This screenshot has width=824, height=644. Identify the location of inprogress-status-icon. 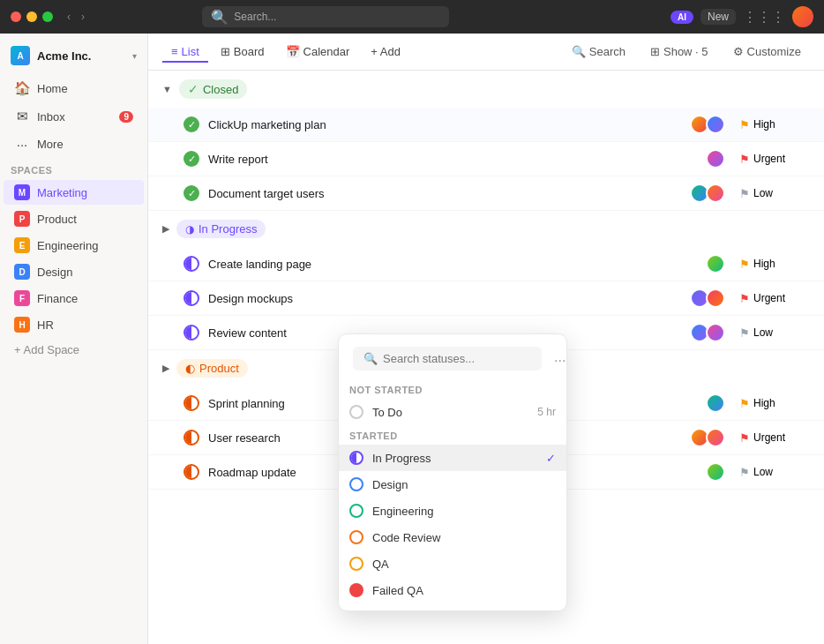
(356, 458).